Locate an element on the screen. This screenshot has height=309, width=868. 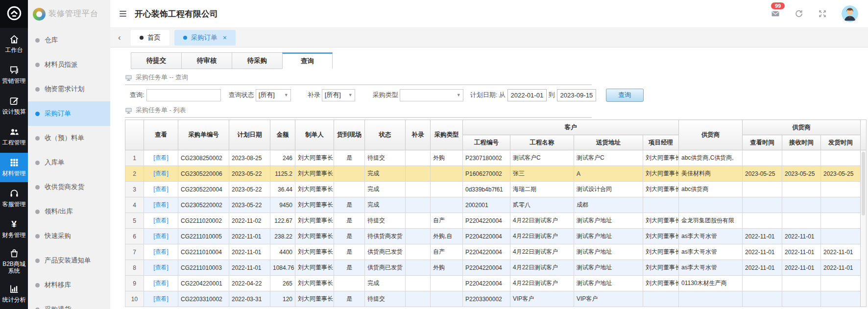
app-logo is located at coordinates (14, 14).